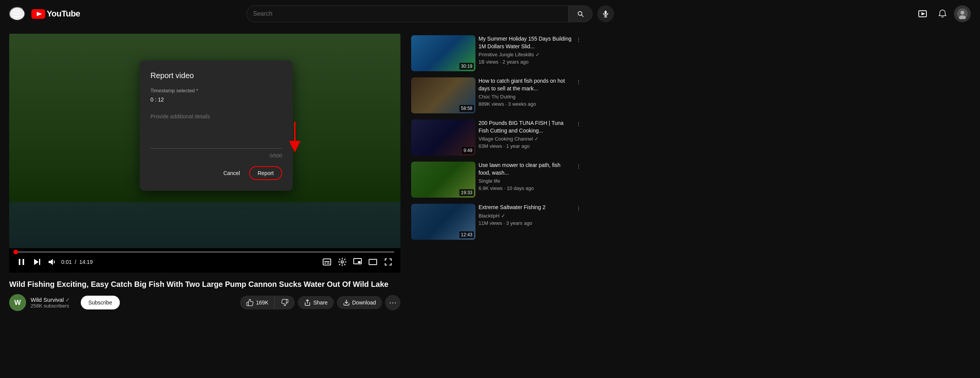 The height and width of the screenshot is (378, 980). What do you see at coordinates (525, 139) in the screenshot?
I see `sidebar-channel-name: Village Cooking Channel ✓` at bounding box center [525, 139].